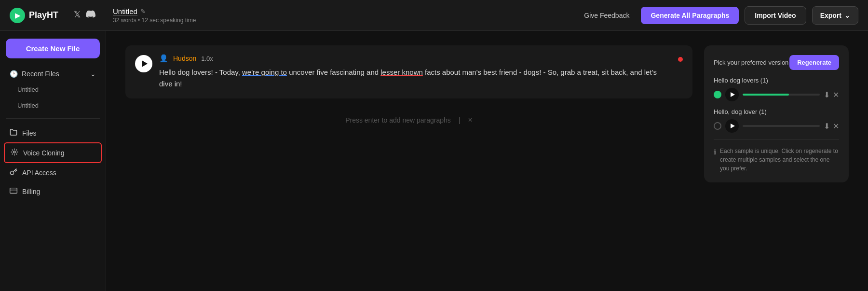 The height and width of the screenshot is (291, 868). What do you see at coordinates (53, 48) in the screenshot?
I see `create-new-file-button: Create New File` at bounding box center [53, 48].